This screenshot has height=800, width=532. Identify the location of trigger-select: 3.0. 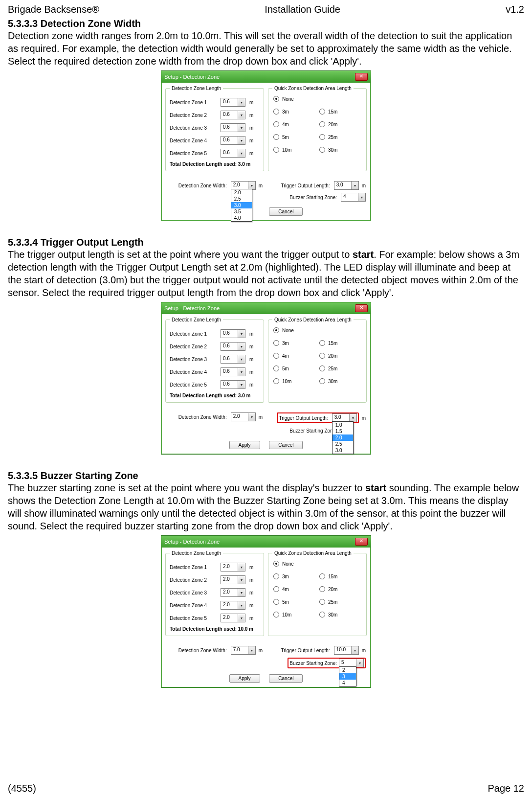
(346, 185).